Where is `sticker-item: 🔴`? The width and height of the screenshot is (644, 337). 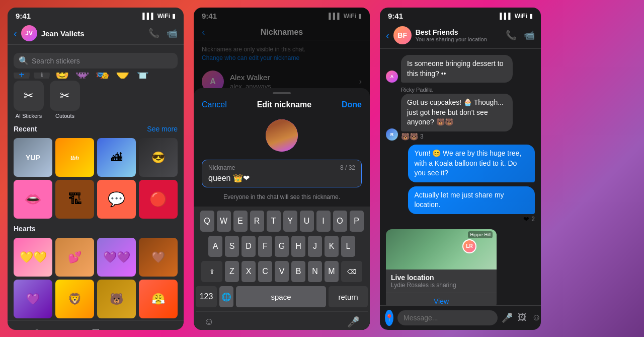
sticker-item: 🔴 is located at coordinates (158, 199).